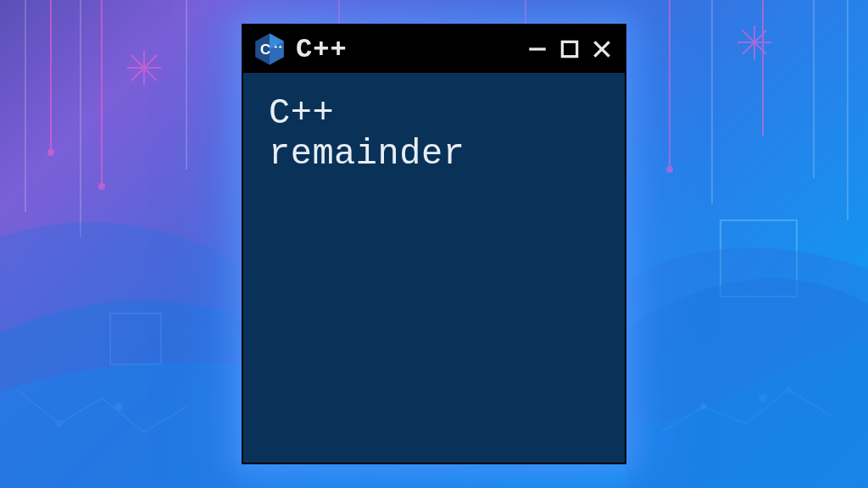 Image resolution: width=868 pixels, height=488 pixels. What do you see at coordinates (434, 49) in the screenshot?
I see `window-titlebar: C + + C++` at bounding box center [434, 49].